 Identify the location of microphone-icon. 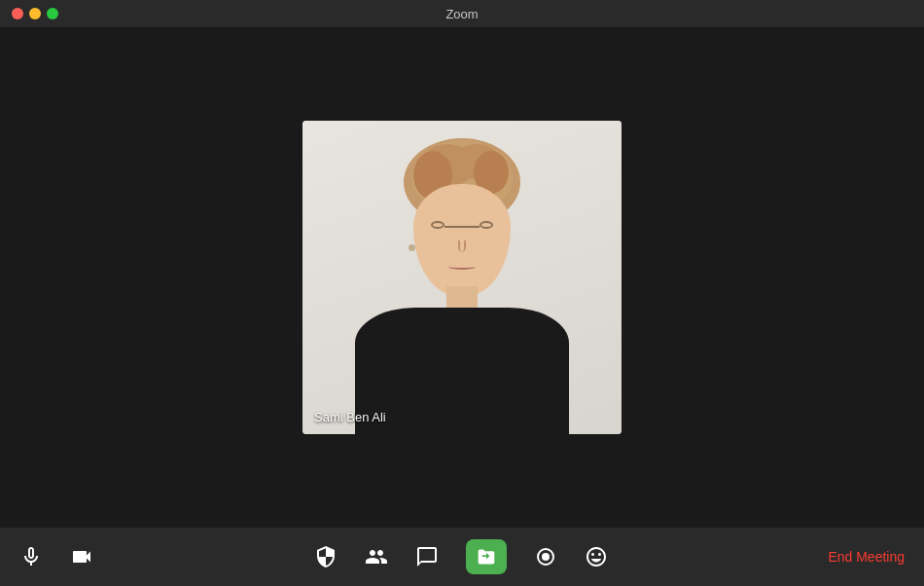
(31, 557).